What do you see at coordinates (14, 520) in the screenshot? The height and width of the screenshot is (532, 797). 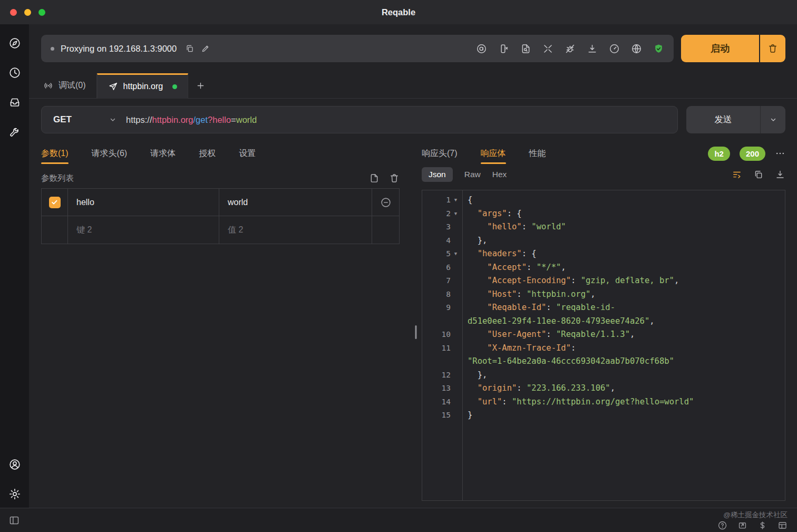 I see `toggle-sidebar-icon` at bounding box center [14, 520].